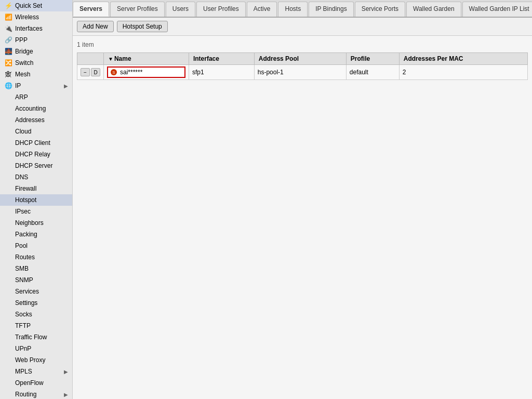 The image size is (532, 399). Describe the element at coordinates (91, 9) in the screenshot. I see `tab-servers: Servers` at that location.